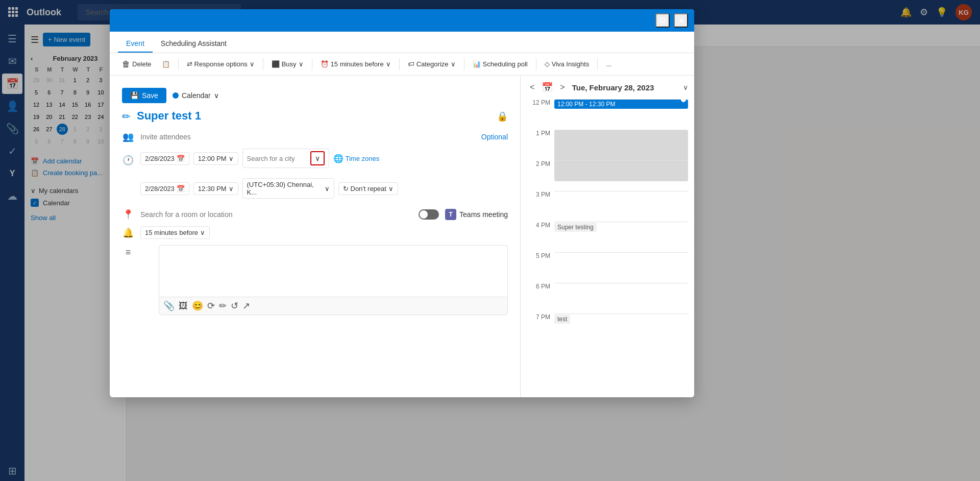 The height and width of the screenshot is (481, 980). What do you see at coordinates (607, 176) in the screenshot?
I see `timeline-row-2pm: 2 PM` at bounding box center [607, 176].